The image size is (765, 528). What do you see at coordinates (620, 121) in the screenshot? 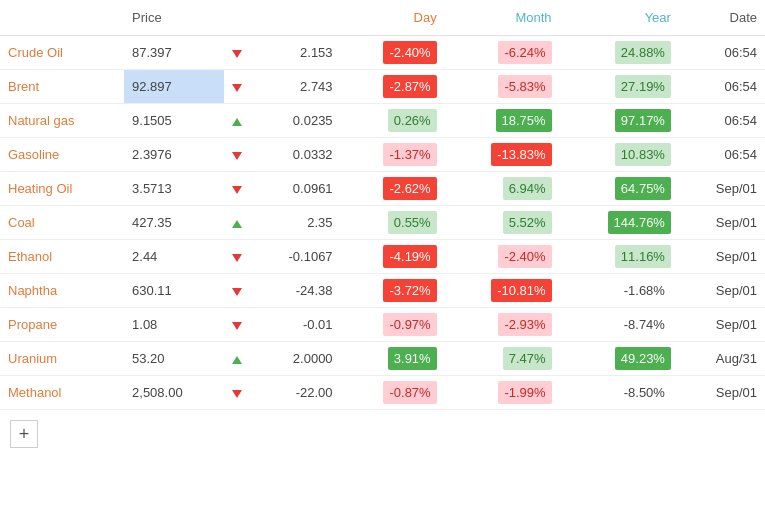
I see `row-year-pct: 97.17%` at bounding box center [620, 121].